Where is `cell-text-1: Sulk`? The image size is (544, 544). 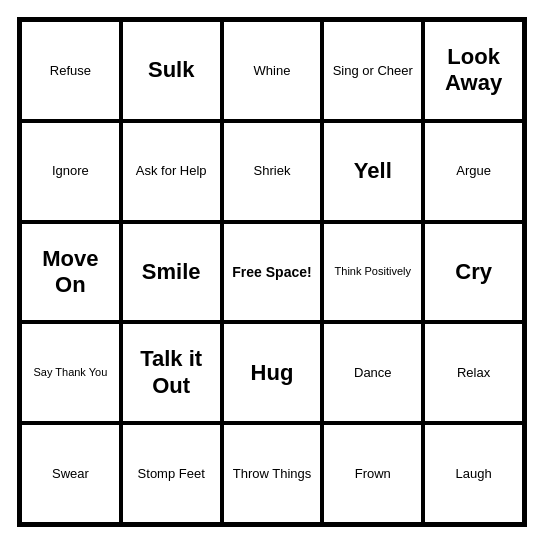 cell-text-1: Sulk is located at coordinates (171, 70).